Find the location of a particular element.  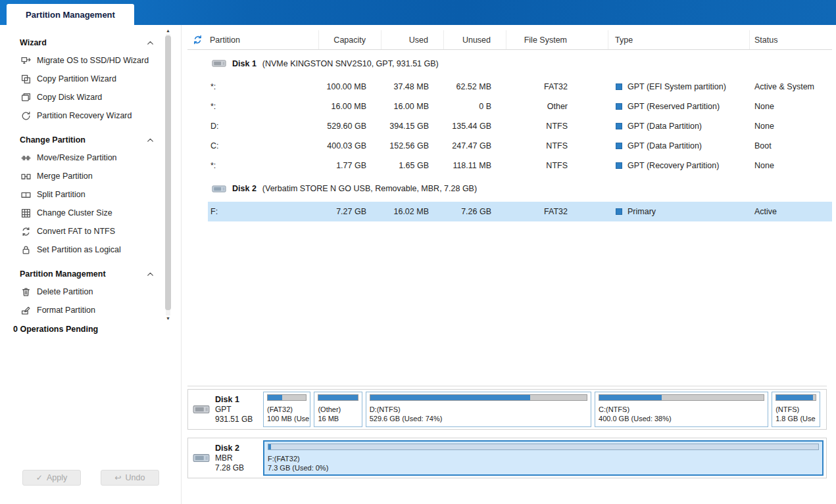

unused-cell: 0 B is located at coordinates (475, 106).